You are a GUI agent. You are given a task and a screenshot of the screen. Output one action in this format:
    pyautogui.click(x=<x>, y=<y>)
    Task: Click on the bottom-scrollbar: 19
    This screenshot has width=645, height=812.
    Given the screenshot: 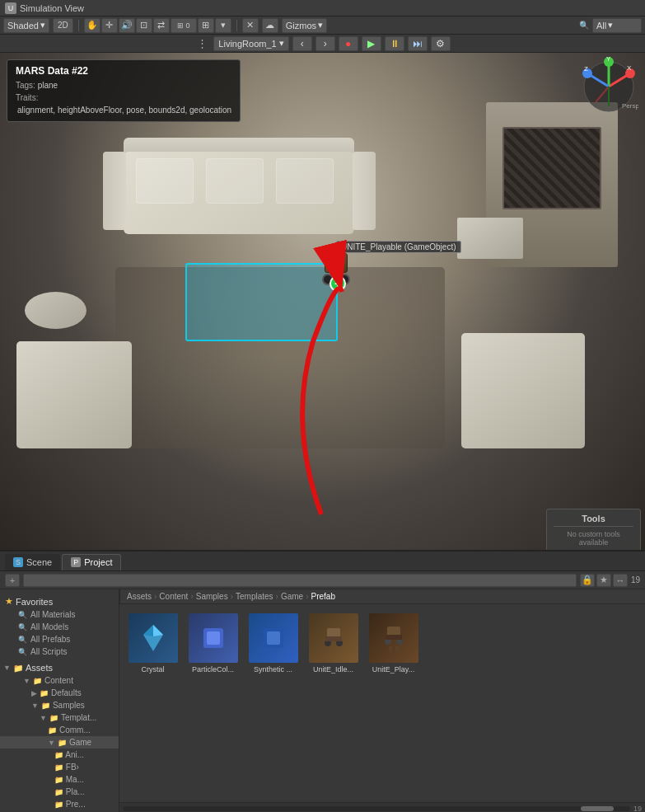 What is the action you would take?
    pyautogui.click(x=382, y=807)
    